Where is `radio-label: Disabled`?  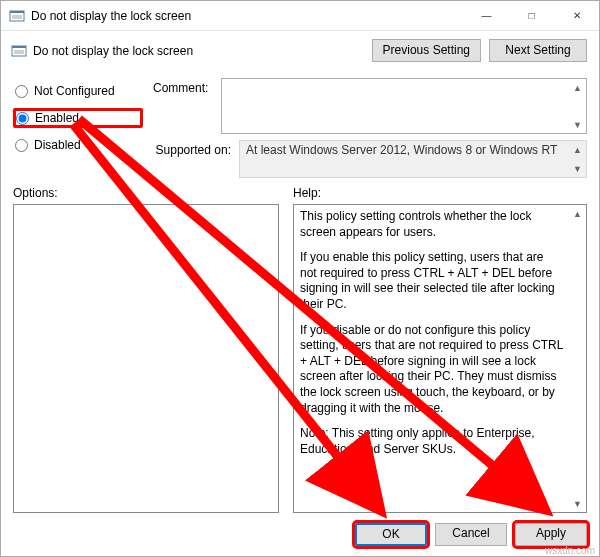 radio-label: Disabled is located at coordinates (58, 145).